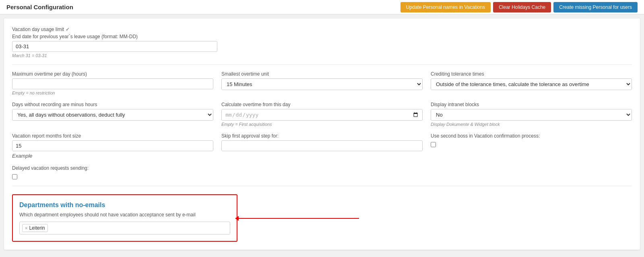 This screenshot has width=644, height=257. I want to click on use-second-boss-label: Use second boss in Vacation confirmation…, so click(531, 136).